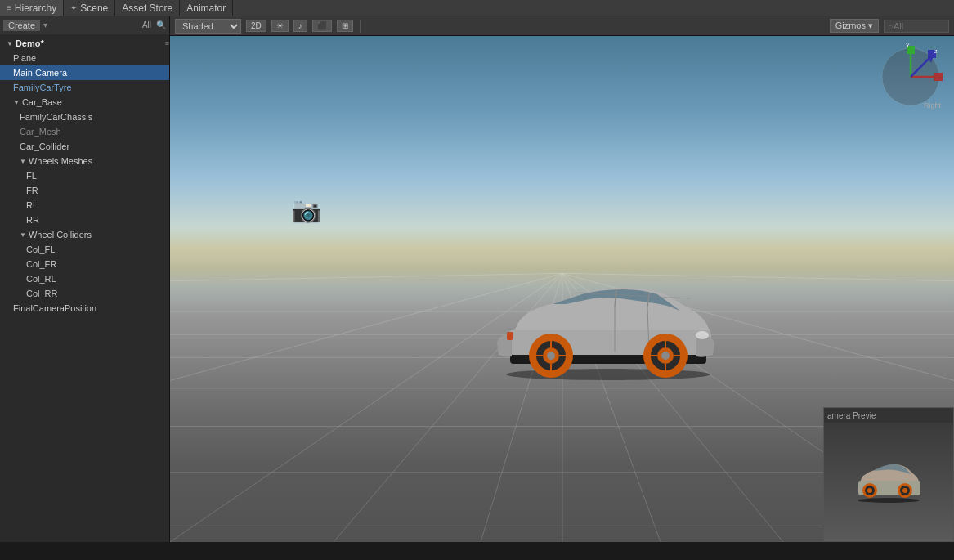  I want to click on item-label-car-base: Car_Base, so click(43, 102).